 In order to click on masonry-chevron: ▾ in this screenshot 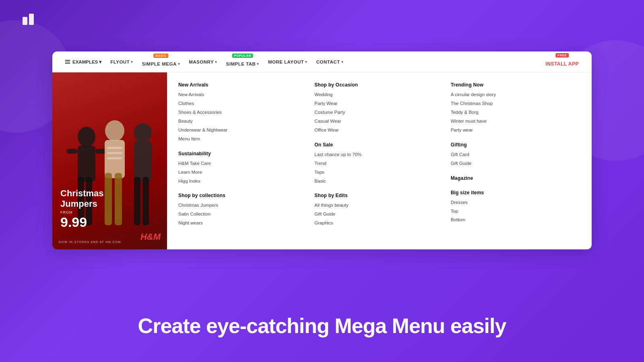, I will do `click(216, 62)`.